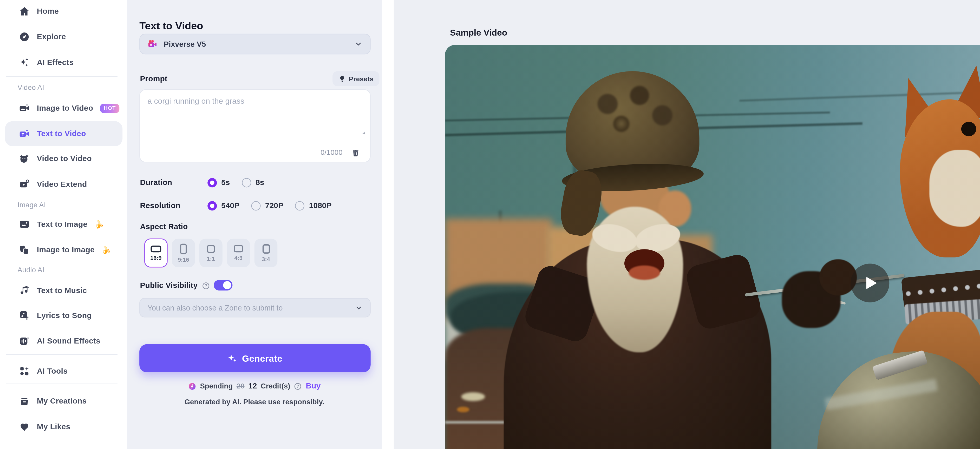 The height and width of the screenshot is (449, 980). I want to click on zone-select: You can also choose a Zone to submit to, so click(255, 308).